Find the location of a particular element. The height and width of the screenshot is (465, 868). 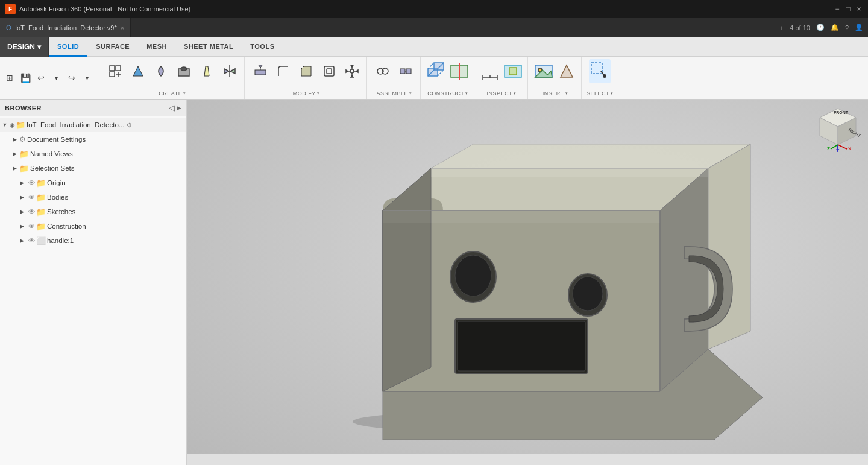

create-icons is located at coordinates (172, 71).